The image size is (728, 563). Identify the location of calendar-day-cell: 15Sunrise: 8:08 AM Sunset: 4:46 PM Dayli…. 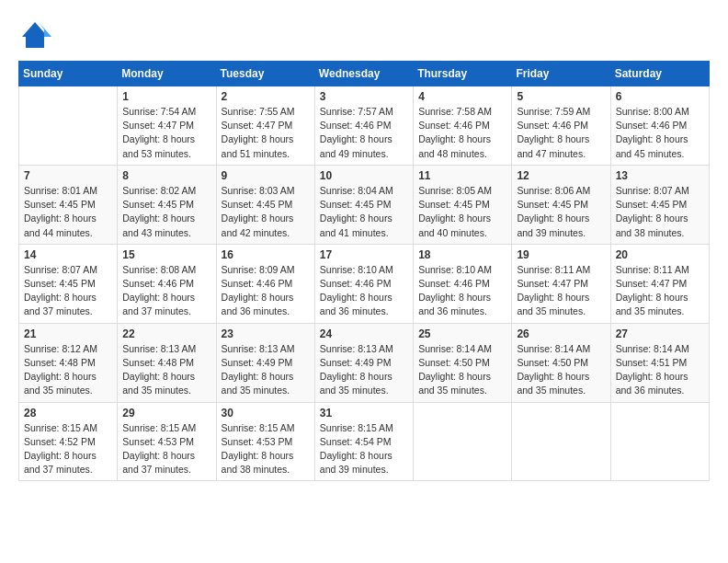
(167, 283).